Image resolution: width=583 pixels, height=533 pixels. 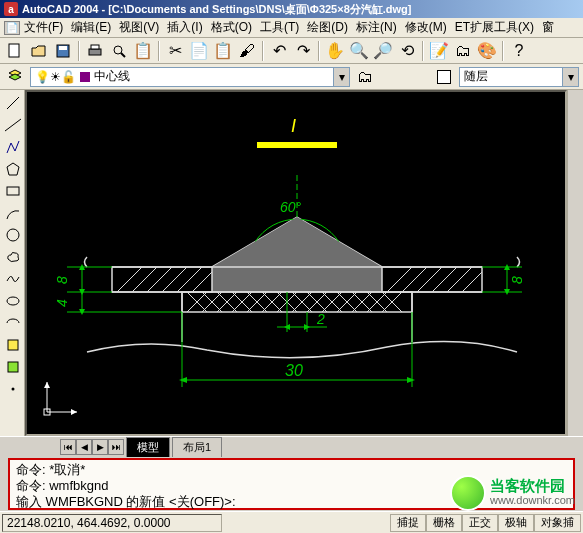 I want to click on save-button, so click(x=63, y=51).